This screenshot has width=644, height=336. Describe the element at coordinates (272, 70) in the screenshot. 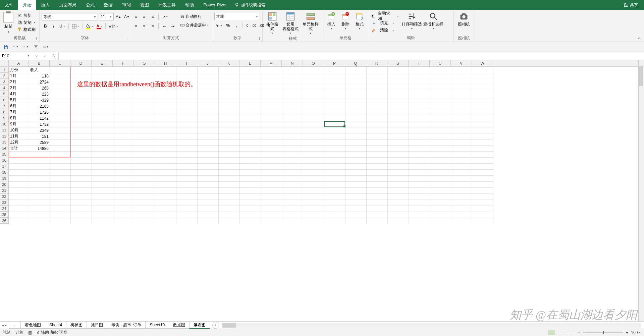

I see `cell-M1` at that location.